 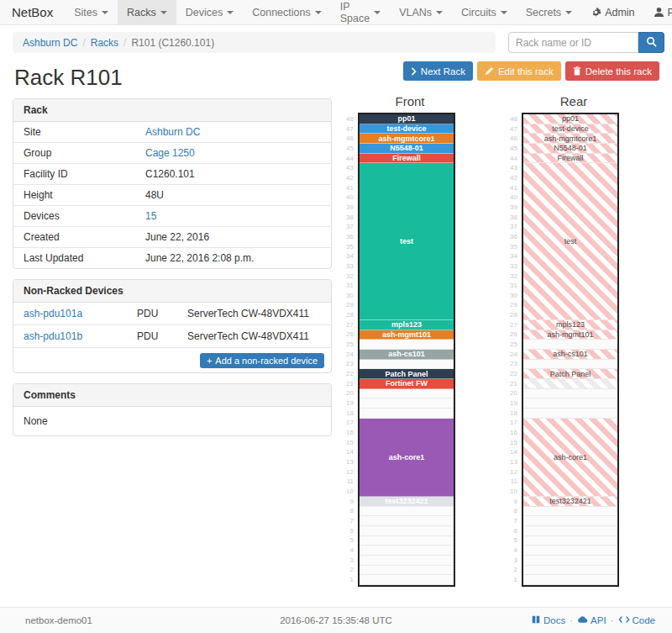 I want to click on nav-item-admin: Admin, so click(x=612, y=12).